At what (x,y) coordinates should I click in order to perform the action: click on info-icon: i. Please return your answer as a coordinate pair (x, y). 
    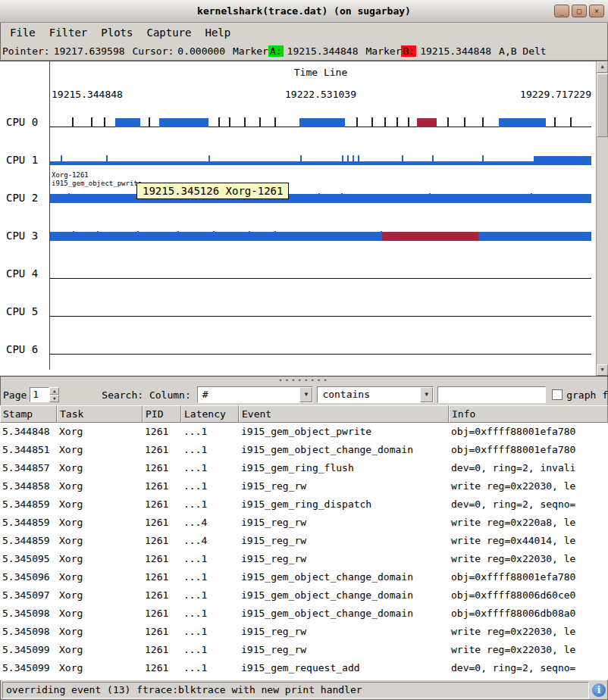
    Looking at the image, I should click on (599, 690).